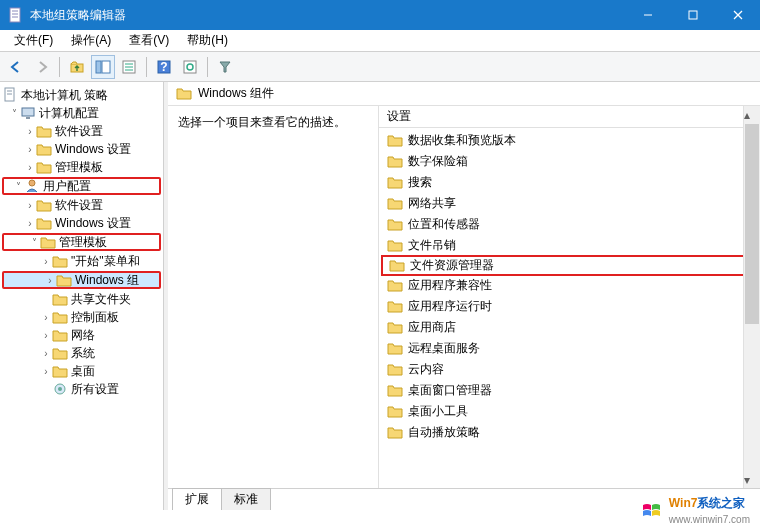 This screenshot has width=760, height=532. What do you see at coordinates (107, 280) in the screenshot?
I see `tree-label: Windows 组` at bounding box center [107, 280].